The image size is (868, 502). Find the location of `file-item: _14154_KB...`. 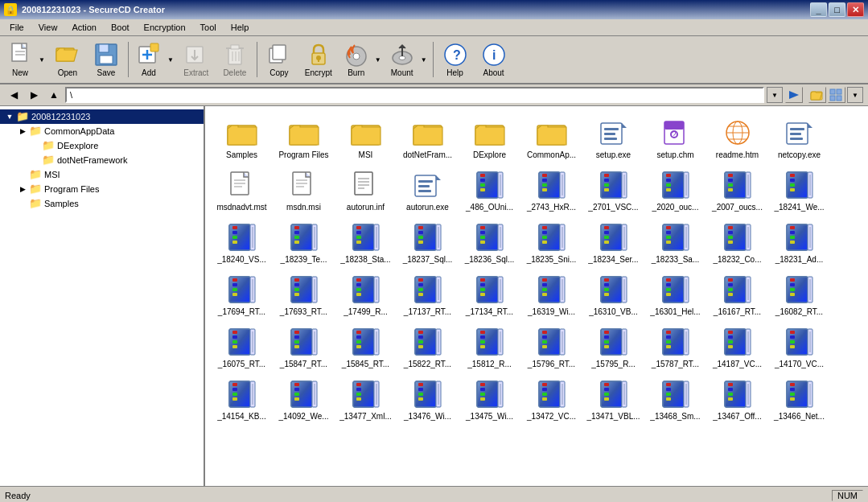

file-item: _14154_KB... is located at coordinates (241, 399).